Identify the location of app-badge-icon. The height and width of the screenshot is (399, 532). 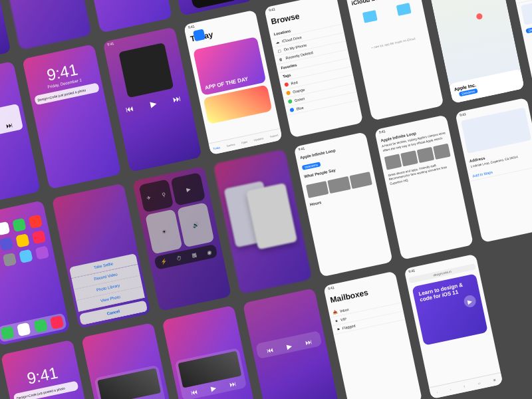
(200, 35).